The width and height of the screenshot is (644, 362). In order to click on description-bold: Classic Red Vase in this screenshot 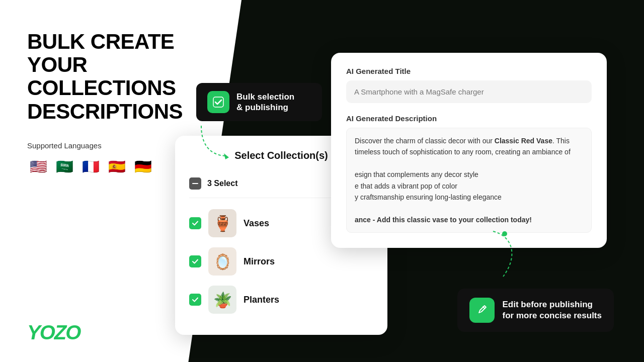, I will do `click(523, 141)`.